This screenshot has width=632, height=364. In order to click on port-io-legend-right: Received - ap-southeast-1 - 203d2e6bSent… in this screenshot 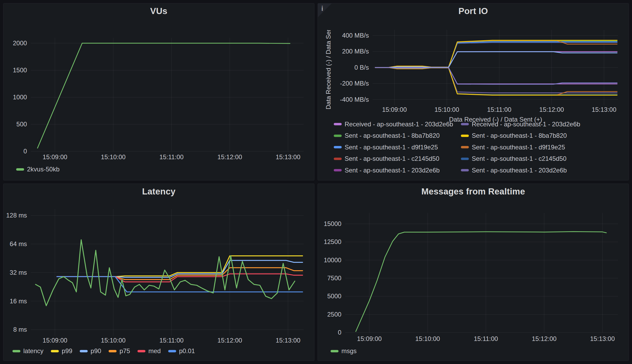, I will do `click(521, 147)`.